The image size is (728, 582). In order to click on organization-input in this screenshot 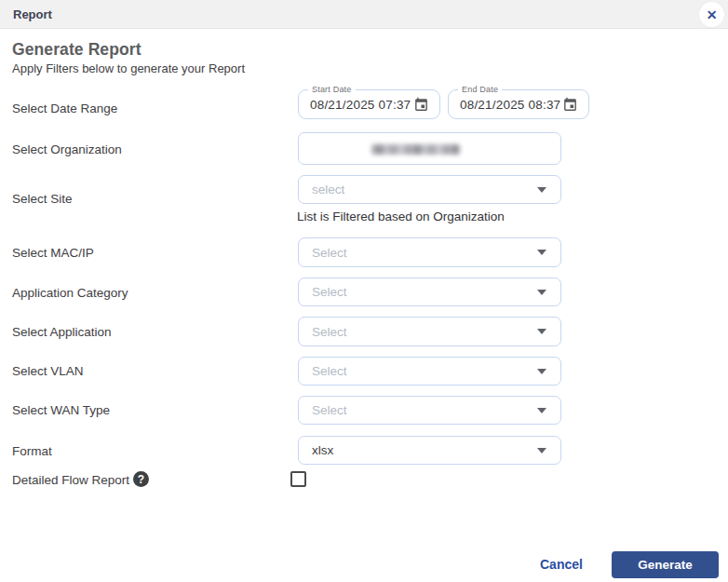, I will do `click(430, 149)`.